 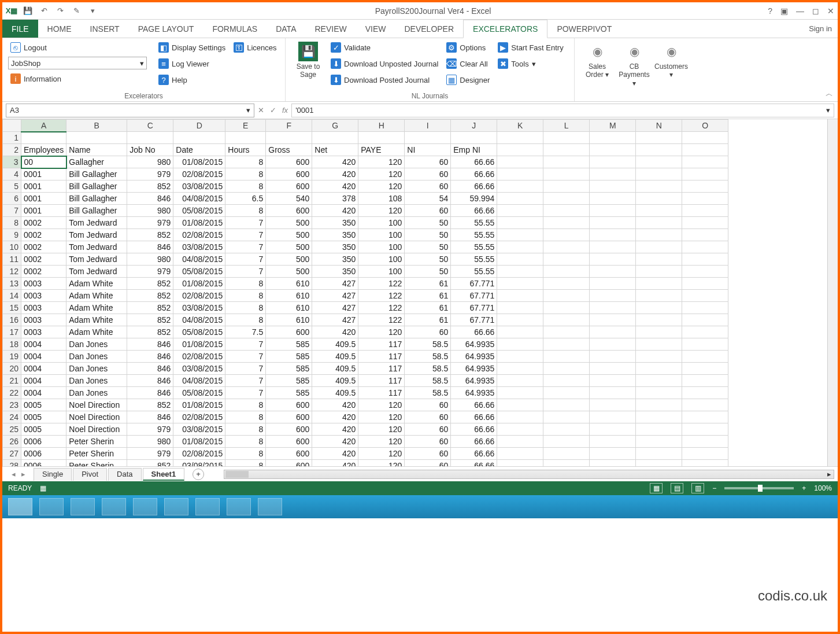 I want to click on cell: 64.9935, so click(x=474, y=393).